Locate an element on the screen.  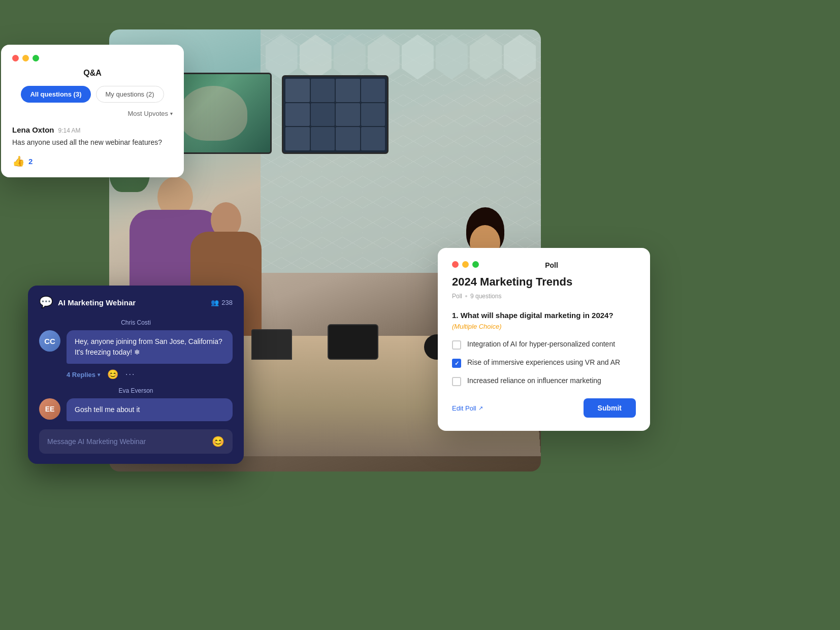
poll-window-controls: Poll is located at coordinates (544, 265).